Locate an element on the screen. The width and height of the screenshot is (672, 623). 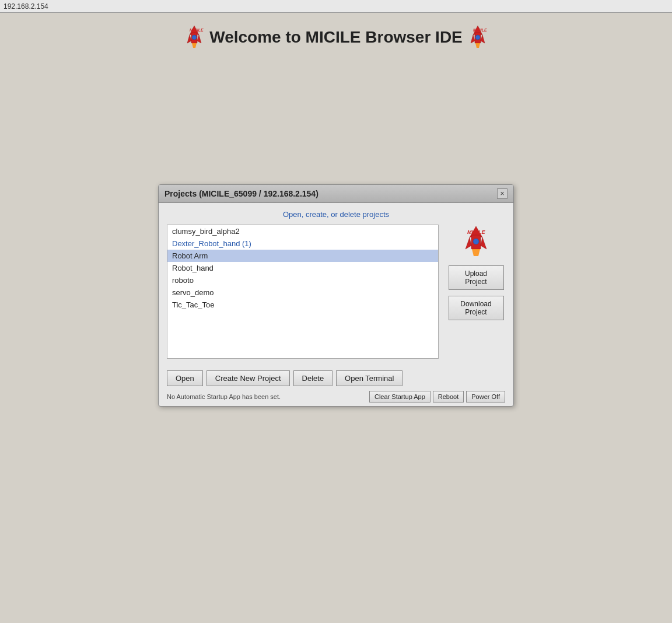
power-off-button: Power Off is located at coordinates (485, 397).